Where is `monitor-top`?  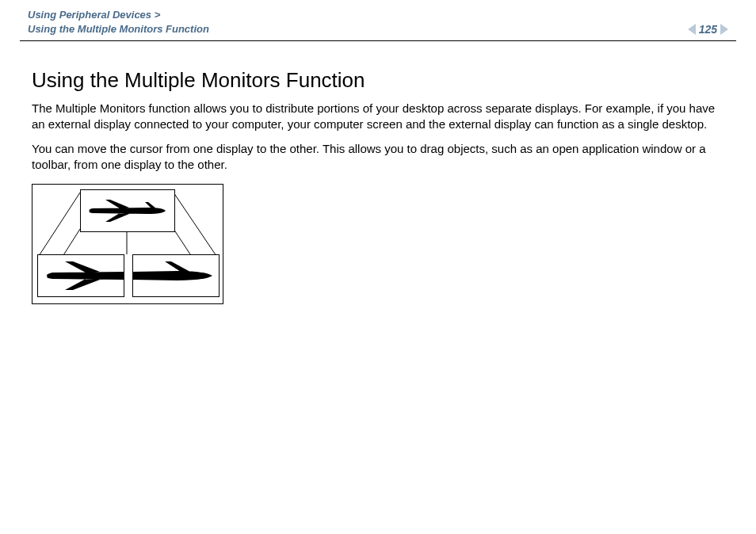
monitor-top is located at coordinates (128, 211).